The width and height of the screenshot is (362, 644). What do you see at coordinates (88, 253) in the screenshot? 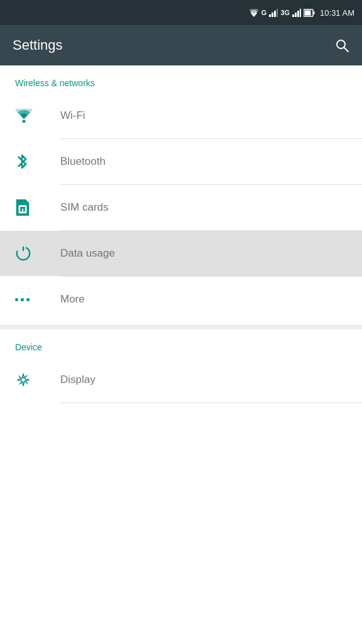
I see `data-usage-label: Data usage` at bounding box center [88, 253].